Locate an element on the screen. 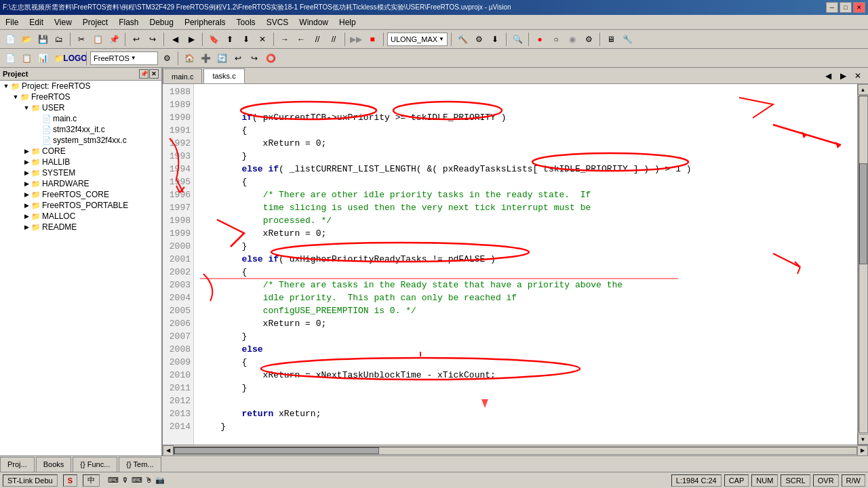 Image resolution: width=868 pixels, height=488 pixels. tree-item-project: ▼ 📁 Project: FreeRTOS is located at coordinates (81, 86).